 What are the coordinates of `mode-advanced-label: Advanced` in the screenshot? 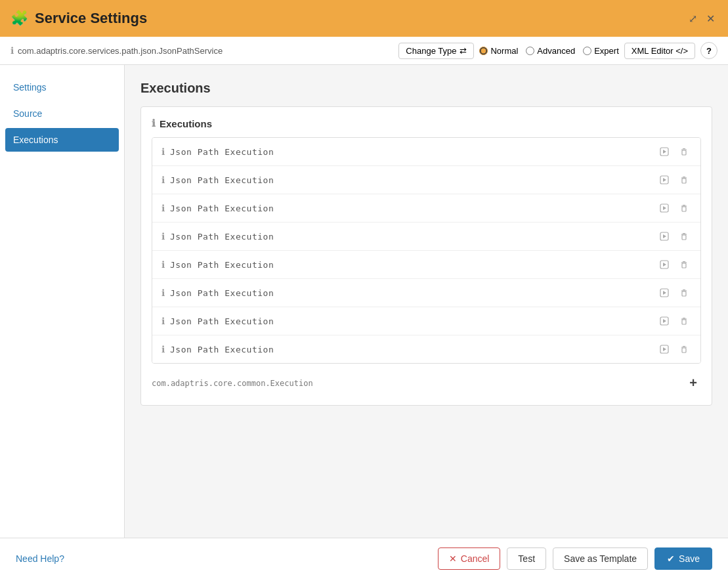 It's located at (556, 51).